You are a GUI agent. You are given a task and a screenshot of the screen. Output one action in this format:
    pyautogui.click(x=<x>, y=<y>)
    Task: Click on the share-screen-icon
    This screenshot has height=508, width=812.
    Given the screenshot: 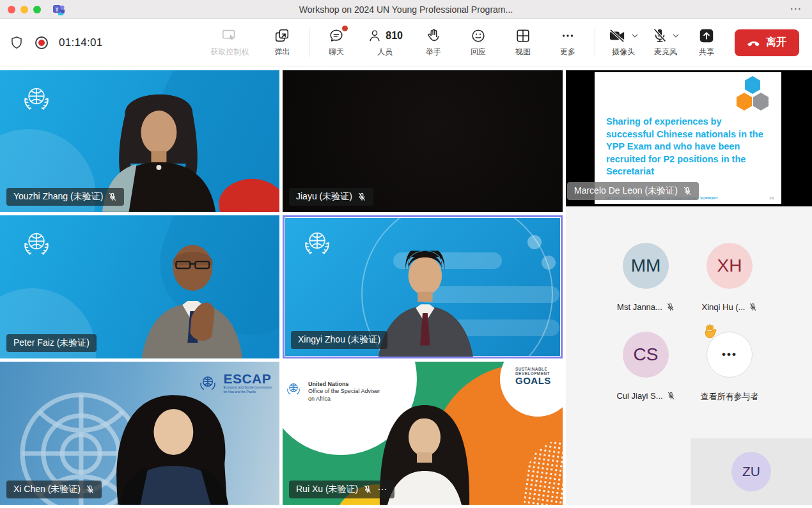 What is the action you would take?
    pyautogui.click(x=707, y=36)
    